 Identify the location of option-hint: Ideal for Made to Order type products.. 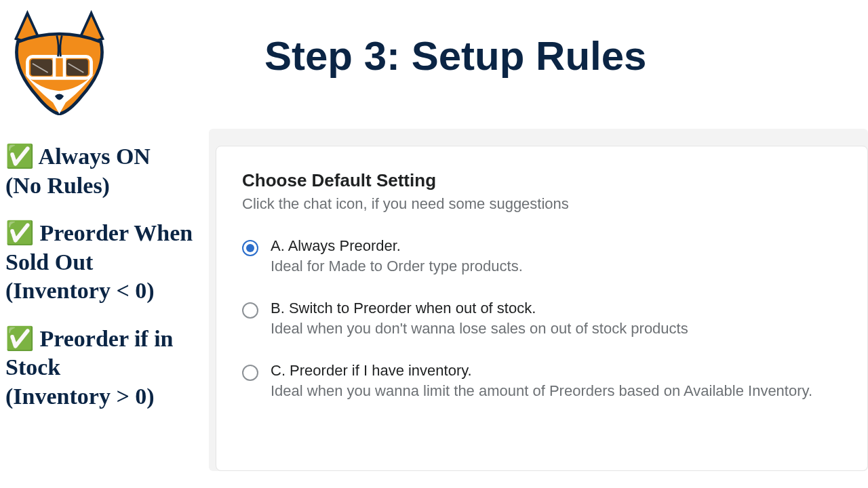
(397, 266).